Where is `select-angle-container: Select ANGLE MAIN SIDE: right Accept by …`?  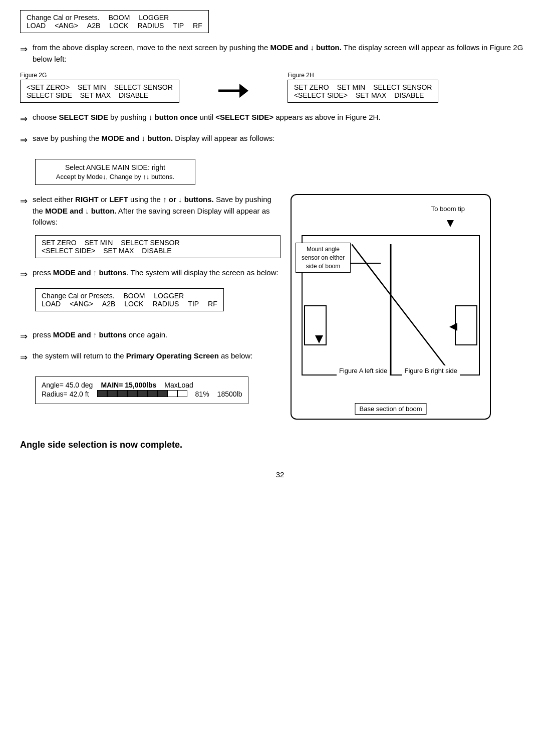 select-angle-container: Select ANGLE MAIN SIDE: right Accept by … is located at coordinates (288, 174).